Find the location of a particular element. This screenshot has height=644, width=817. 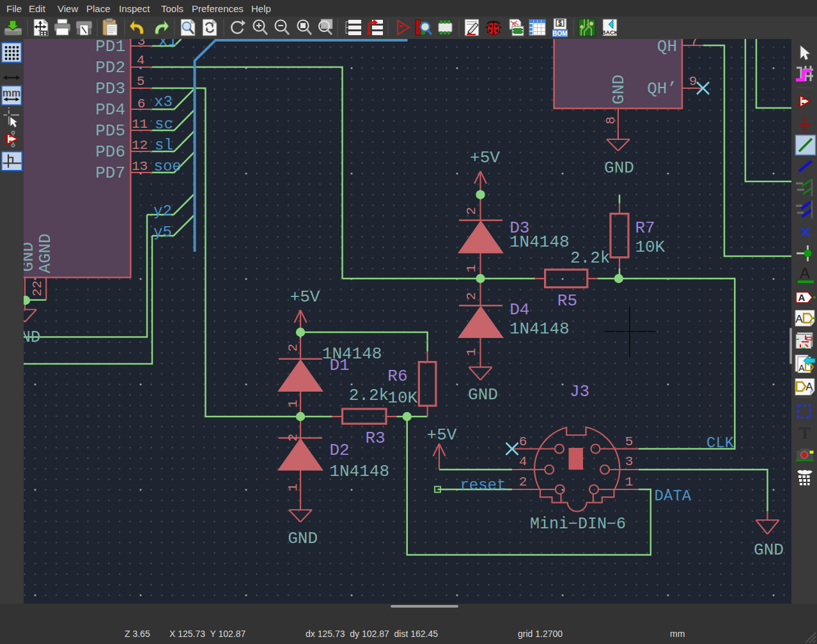

svg-text: D1 is located at coordinates (339, 365).